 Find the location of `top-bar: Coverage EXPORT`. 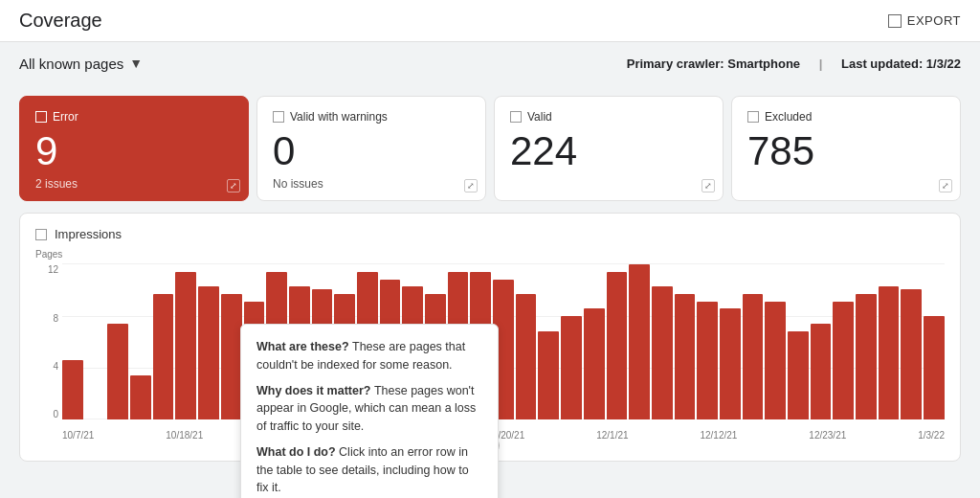

top-bar: Coverage EXPORT is located at coordinates (490, 21).